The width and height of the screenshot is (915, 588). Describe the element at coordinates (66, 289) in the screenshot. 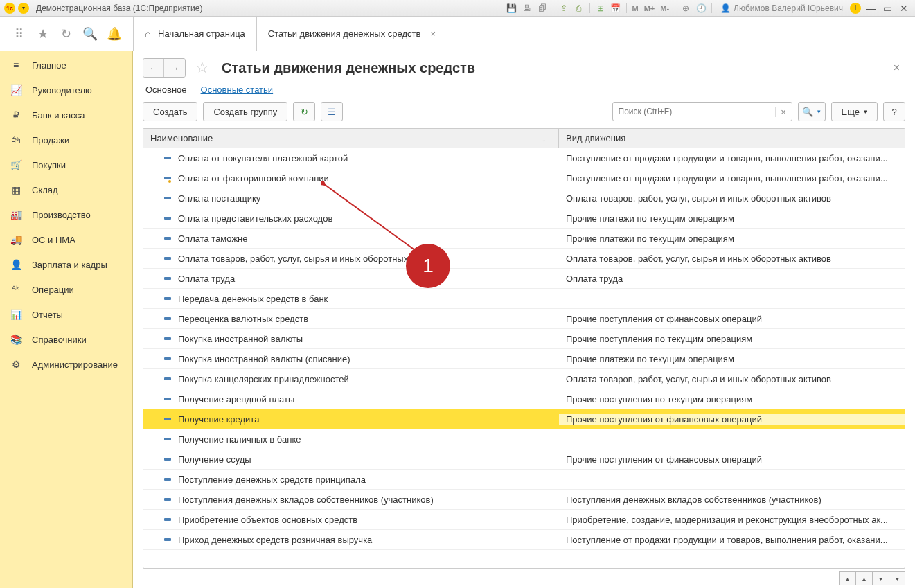

I see `sidebar-item: ᴬᵏОперации` at that location.